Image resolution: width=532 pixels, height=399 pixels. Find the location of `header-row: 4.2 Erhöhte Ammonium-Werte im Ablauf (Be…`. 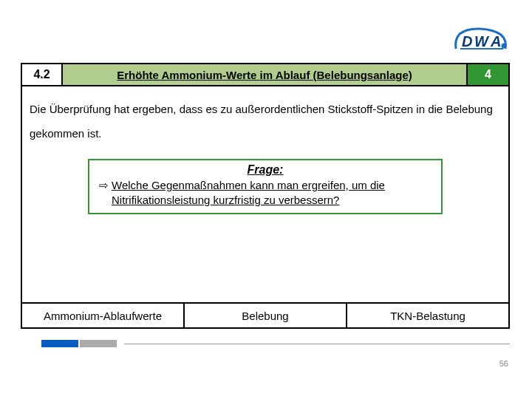

header-row: 4.2 Erhöhte Ammonium-Werte im Ablauf (Be… is located at coordinates (265, 75).